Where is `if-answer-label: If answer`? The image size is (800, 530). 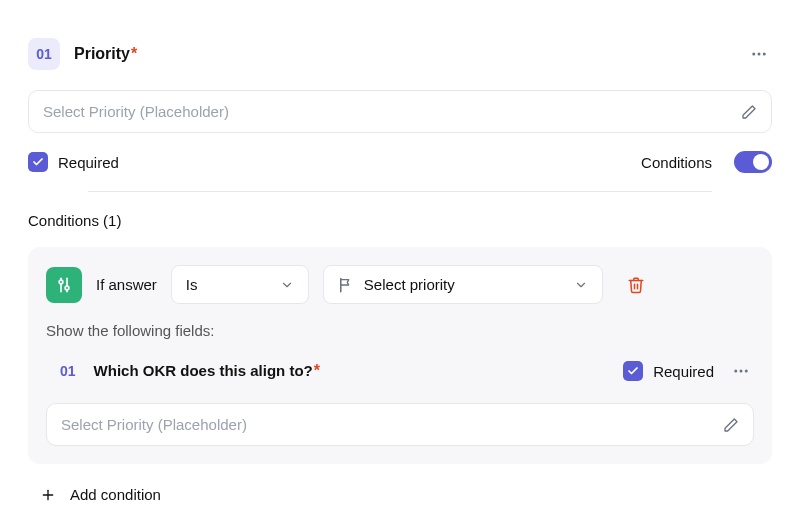
if-answer-label: If answer is located at coordinates (126, 284).